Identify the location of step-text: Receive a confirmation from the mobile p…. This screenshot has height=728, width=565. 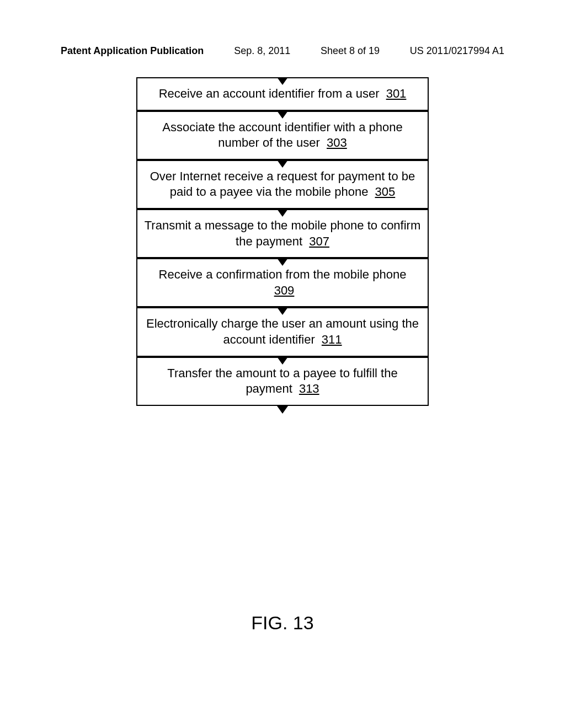
(282, 275).